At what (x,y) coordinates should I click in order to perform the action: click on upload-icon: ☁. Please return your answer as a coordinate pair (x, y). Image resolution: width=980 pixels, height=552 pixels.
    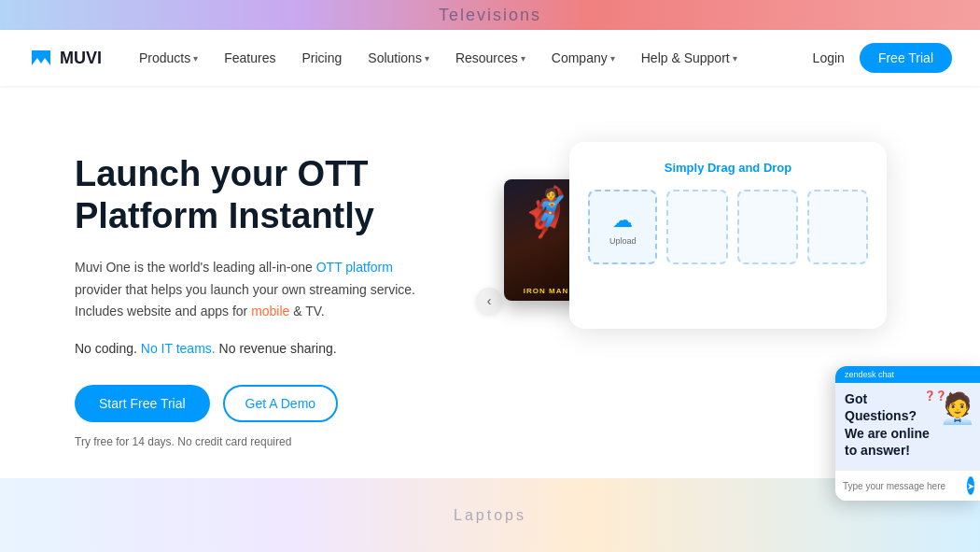
    Looking at the image, I should click on (623, 220).